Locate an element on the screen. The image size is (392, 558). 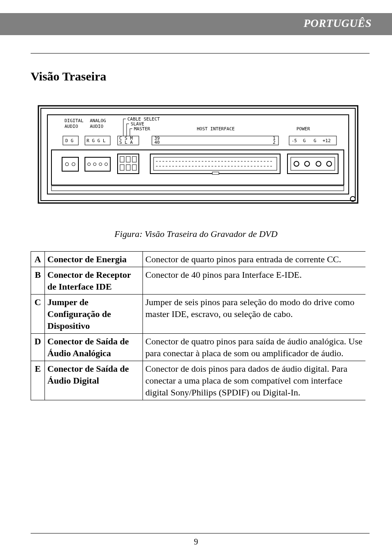
row-name: Conector de Saída de Áudio Analógica is located at coordinates (94, 347).